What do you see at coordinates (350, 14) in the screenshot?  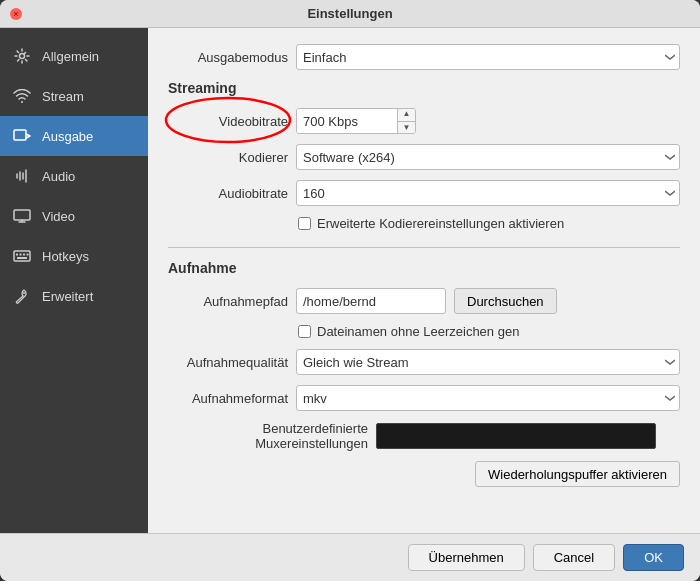 I see `window-title: Einstellungen` at bounding box center [350, 14].